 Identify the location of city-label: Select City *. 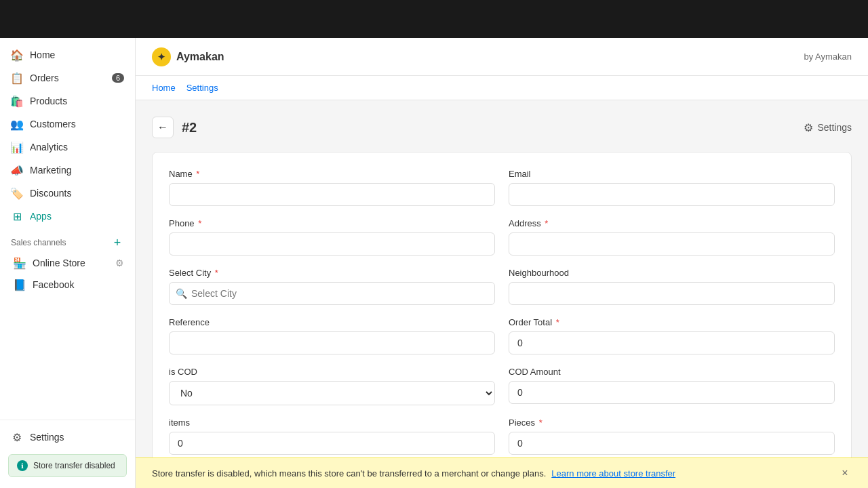
(332, 272).